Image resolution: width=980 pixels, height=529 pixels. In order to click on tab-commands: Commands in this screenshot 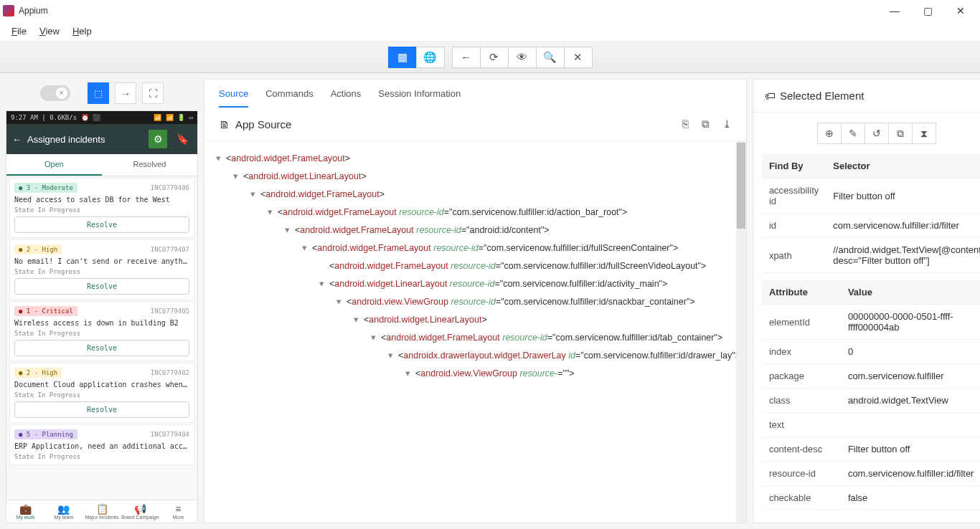, I will do `click(289, 97)`.